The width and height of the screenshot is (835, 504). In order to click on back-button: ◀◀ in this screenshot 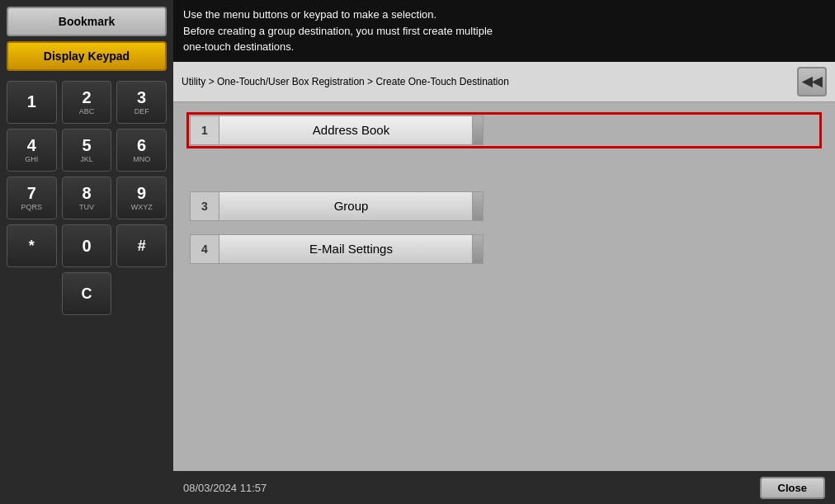, I will do `click(812, 82)`.